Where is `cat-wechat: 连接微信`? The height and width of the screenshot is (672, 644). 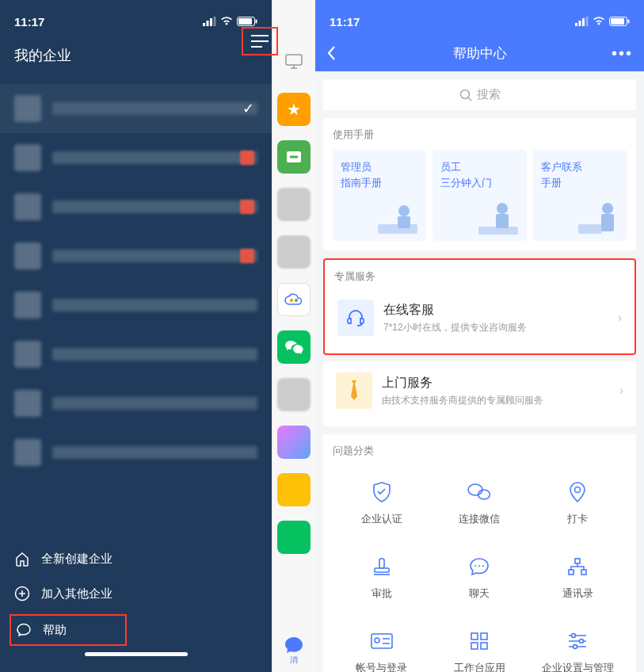
cat-wechat: 连接微信 is located at coordinates (480, 503).